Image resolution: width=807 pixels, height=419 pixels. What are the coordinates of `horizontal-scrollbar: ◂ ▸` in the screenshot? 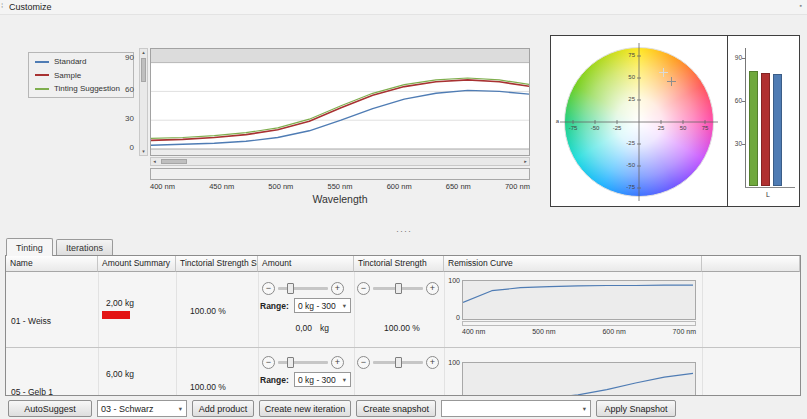 It's located at (340, 162).